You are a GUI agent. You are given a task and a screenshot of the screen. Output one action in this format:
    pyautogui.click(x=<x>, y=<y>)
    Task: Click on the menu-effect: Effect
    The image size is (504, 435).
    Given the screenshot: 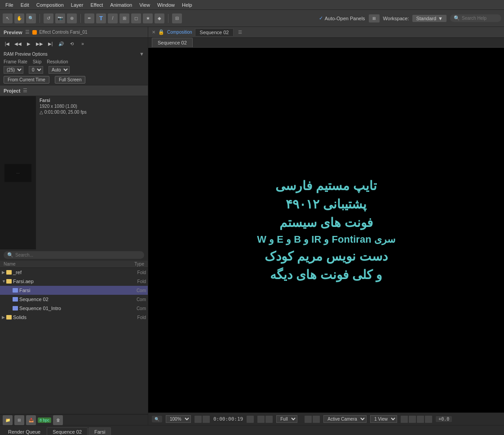 What is the action you would take?
    pyautogui.click(x=97, y=5)
    